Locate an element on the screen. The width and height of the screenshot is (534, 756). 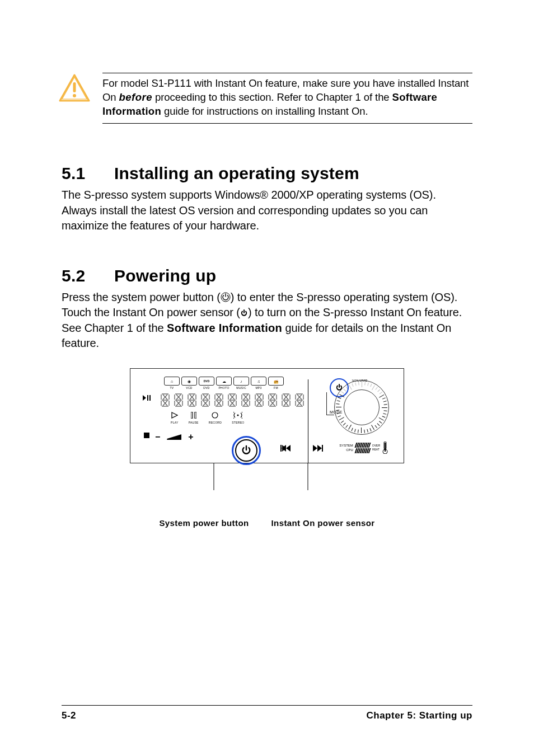
volume-plus: + is located at coordinates (190, 437).